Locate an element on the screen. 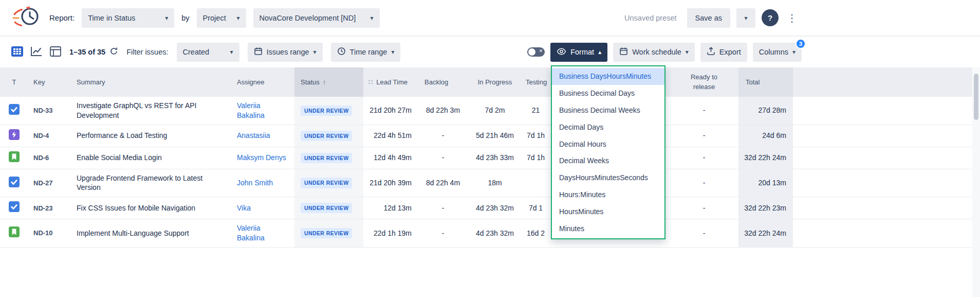  table-row: ND-4Performance & Load TestingAnastasiia… is located at coordinates (490, 136).